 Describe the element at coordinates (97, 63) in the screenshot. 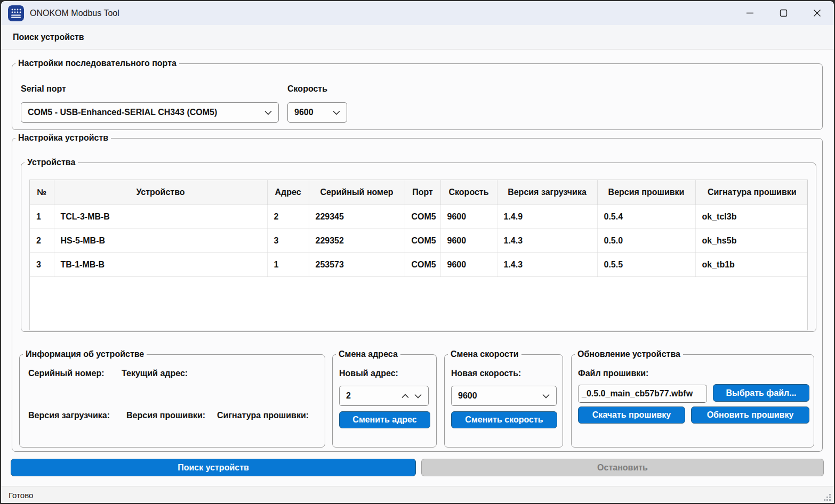

I see `serial-settings-title: Настройки последовательного порта` at that location.